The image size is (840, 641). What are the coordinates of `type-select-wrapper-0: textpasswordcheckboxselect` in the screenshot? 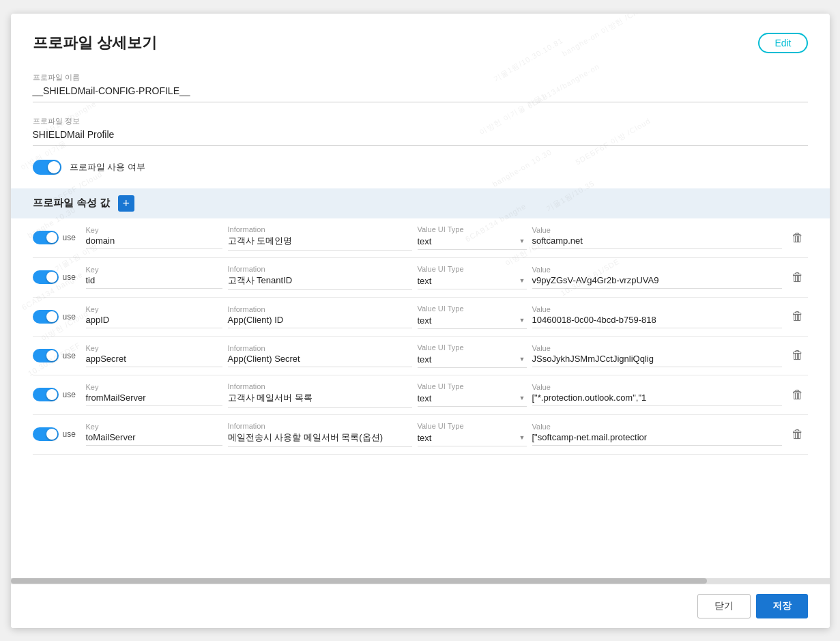 It's located at (472, 242).